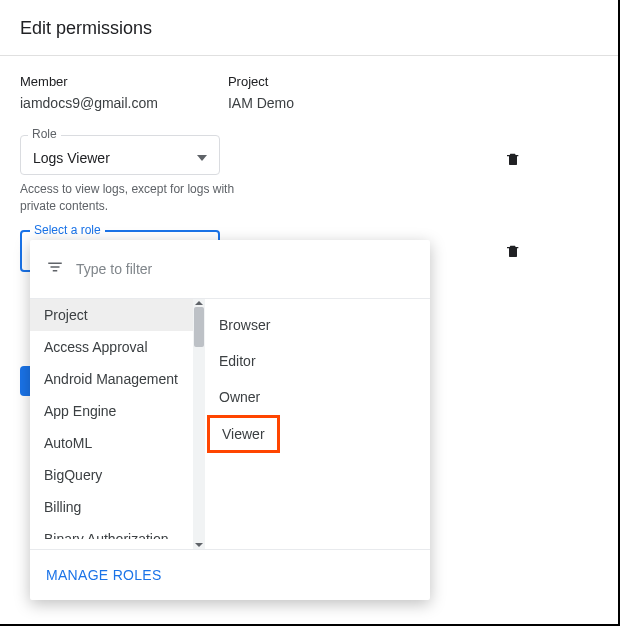  Describe the element at coordinates (118, 443) in the screenshot. I see `service-item: AutoML` at that location.